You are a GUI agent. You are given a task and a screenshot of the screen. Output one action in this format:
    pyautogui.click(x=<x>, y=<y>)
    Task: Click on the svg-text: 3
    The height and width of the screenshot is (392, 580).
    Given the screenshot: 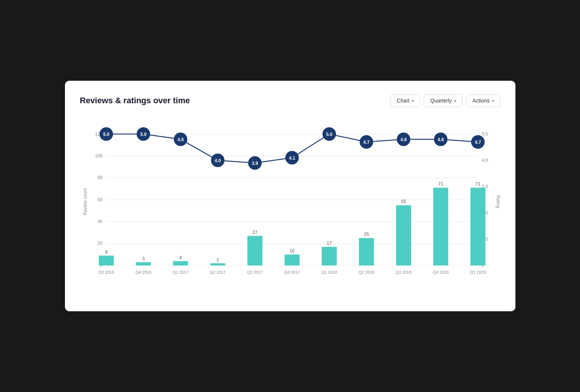 What is the action you would take?
    pyautogui.click(x=143, y=259)
    